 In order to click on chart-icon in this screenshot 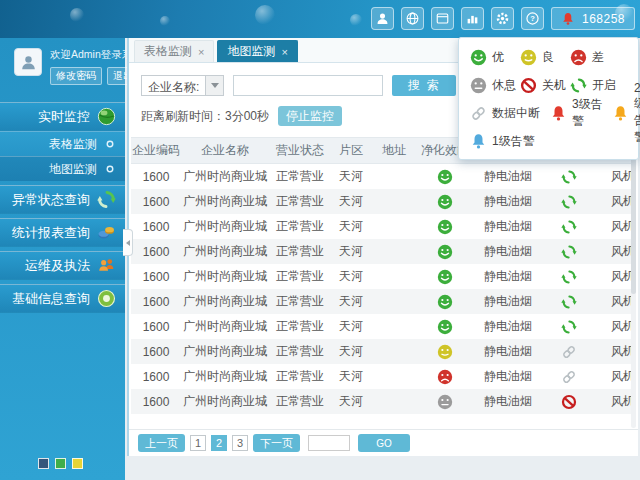, I will do `click(472, 18)`.